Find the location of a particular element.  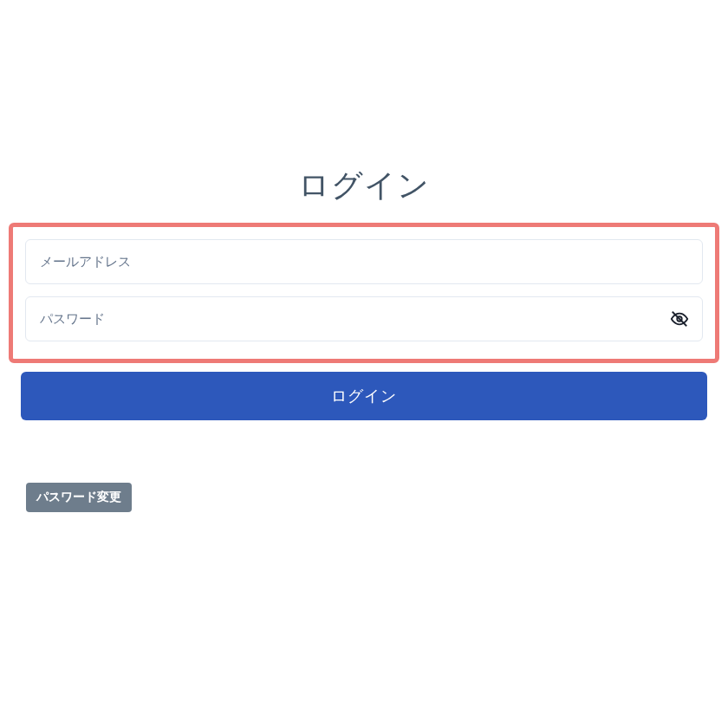

page-title: ログイン is located at coordinates (364, 185).